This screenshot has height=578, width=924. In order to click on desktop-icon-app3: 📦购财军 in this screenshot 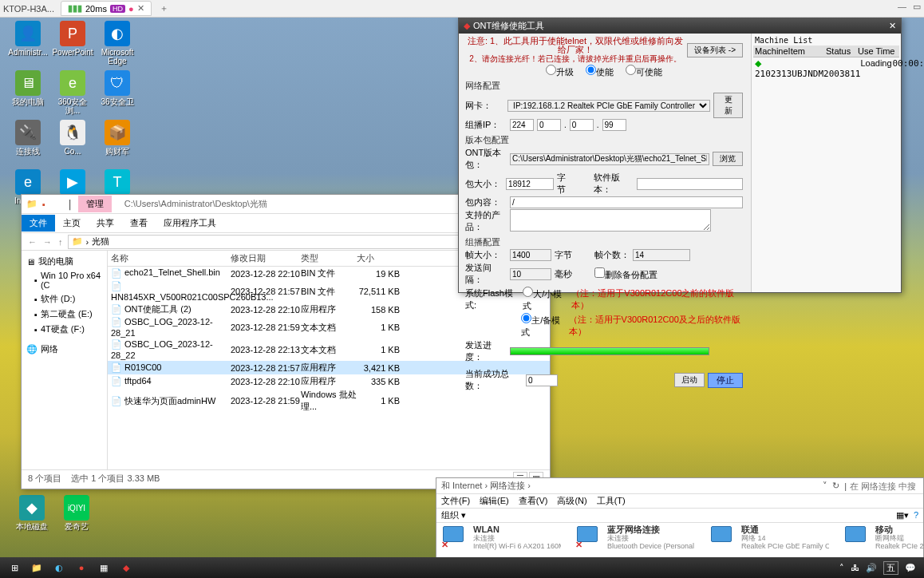, I will do `click(117, 144)`.